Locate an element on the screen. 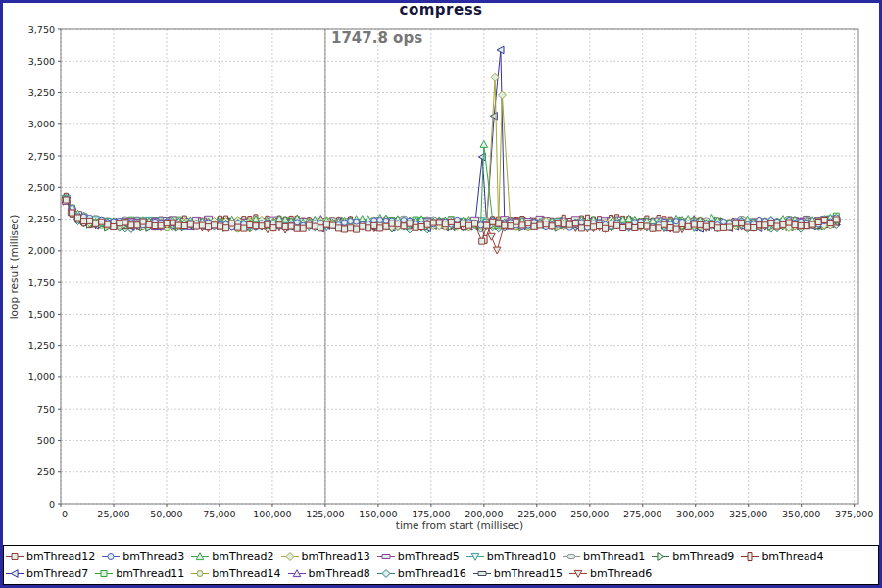 The height and width of the screenshot is (588, 882). legend-label: bmThread4 is located at coordinates (792, 557).